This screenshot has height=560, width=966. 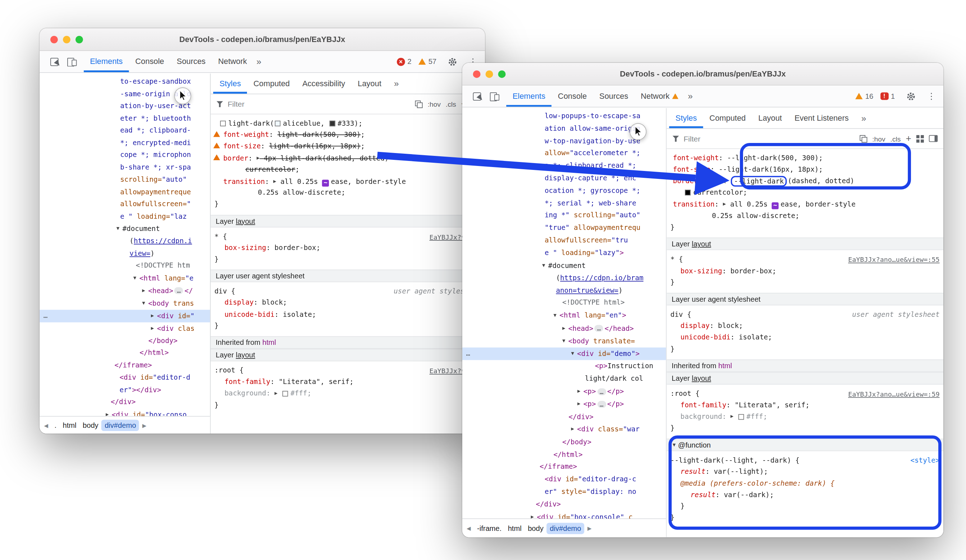 I want to click on dom-node: er"></div>, so click(x=125, y=390).